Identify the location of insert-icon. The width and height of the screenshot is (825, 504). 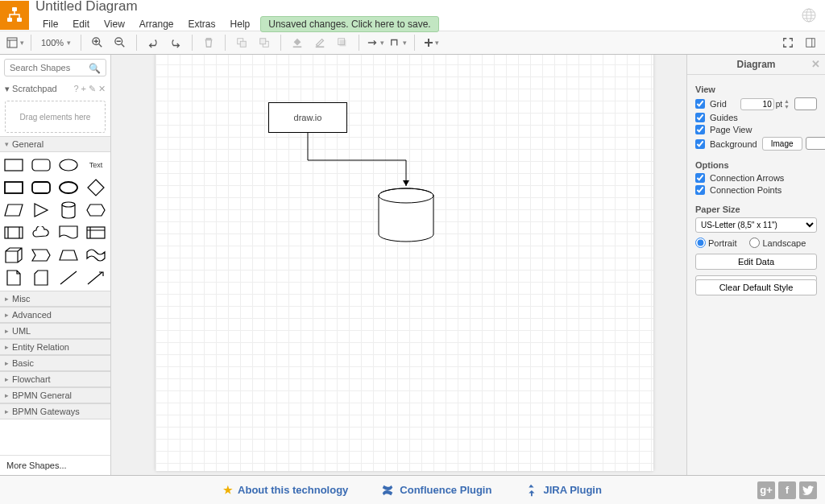
(431, 43).